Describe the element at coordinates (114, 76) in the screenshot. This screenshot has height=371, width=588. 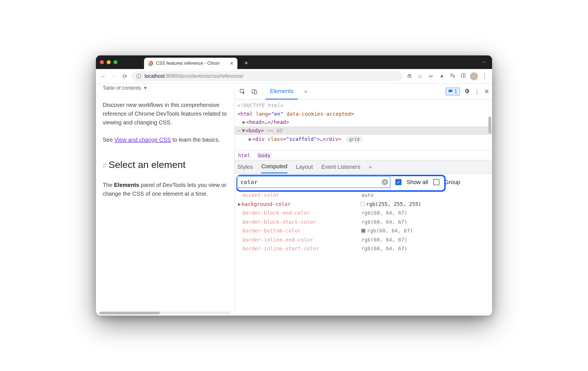
I see `forward-button: →` at that location.